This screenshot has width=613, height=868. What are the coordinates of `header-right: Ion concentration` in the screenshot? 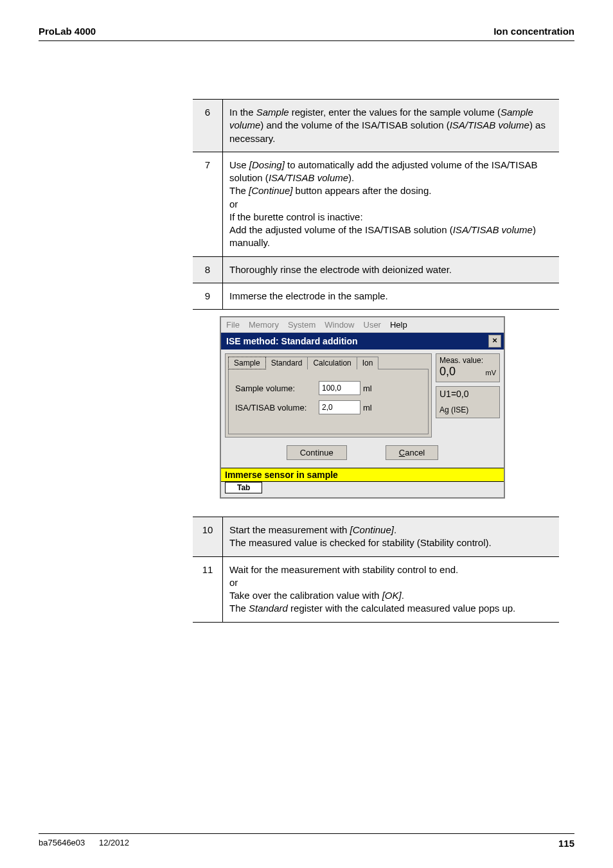 It's located at (534, 31).